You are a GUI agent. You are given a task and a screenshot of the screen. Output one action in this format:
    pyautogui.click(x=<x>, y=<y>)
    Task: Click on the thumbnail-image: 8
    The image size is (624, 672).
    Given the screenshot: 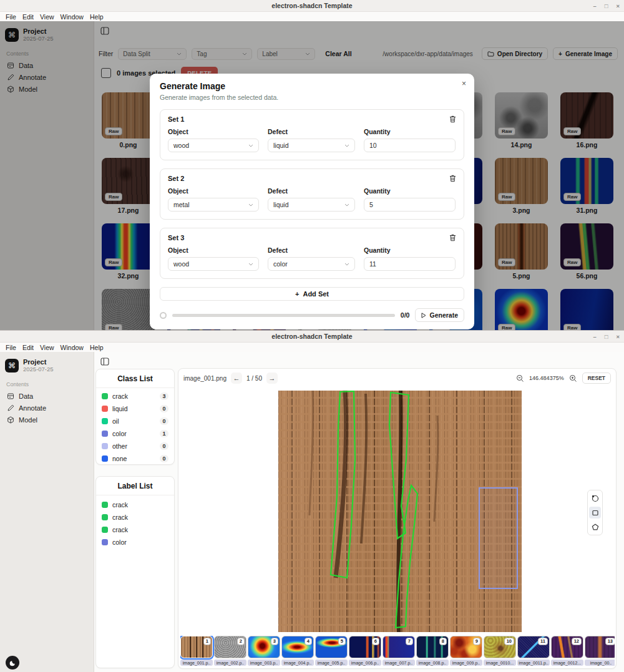 What is the action you would take?
    pyautogui.click(x=432, y=647)
    